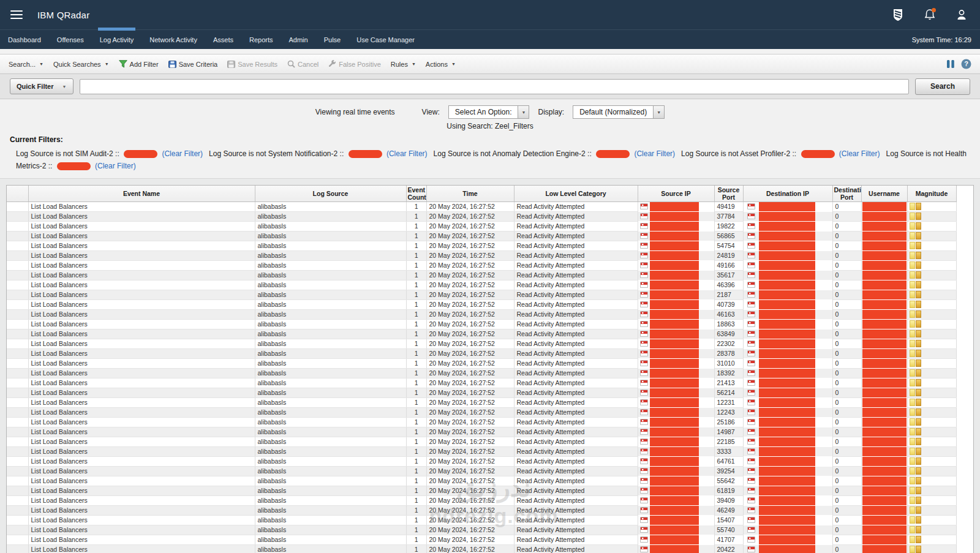  Describe the element at coordinates (331, 194) in the screenshot. I see `column-header-log-source: Log Source` at that location.